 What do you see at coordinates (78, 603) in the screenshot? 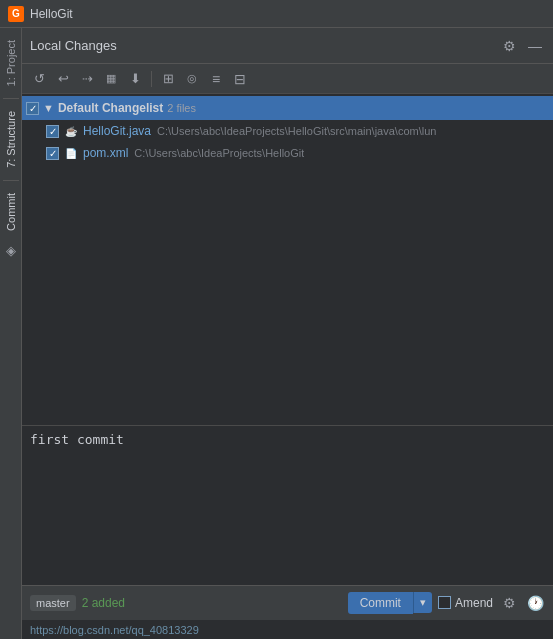
I see `bottom-left: master 2 added` at bounding box center [78, 603].